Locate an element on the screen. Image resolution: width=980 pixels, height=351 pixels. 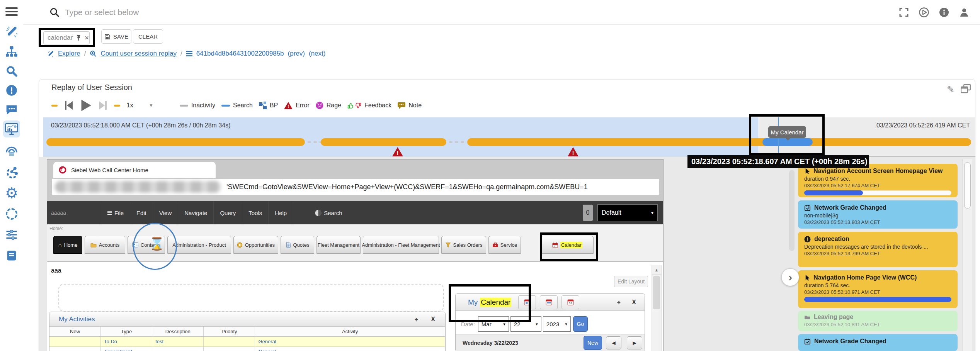
tab-service: Service is located at coordinates (505, 245).